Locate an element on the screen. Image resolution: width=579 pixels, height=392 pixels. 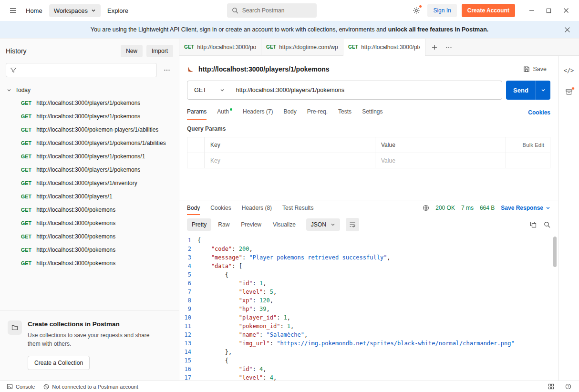
history-item: GEThttp://localhost:3000/players/1/inven… is located at coordinates (90, 183).